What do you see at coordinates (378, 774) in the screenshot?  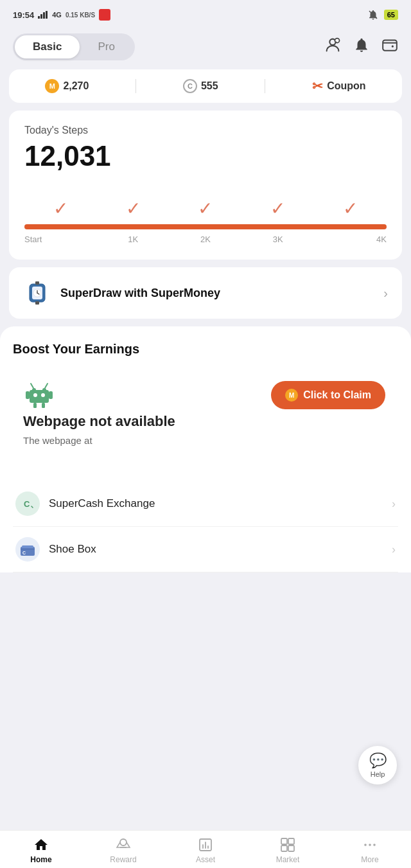 I see `help-label: Help` at bounding box center [378, 774].